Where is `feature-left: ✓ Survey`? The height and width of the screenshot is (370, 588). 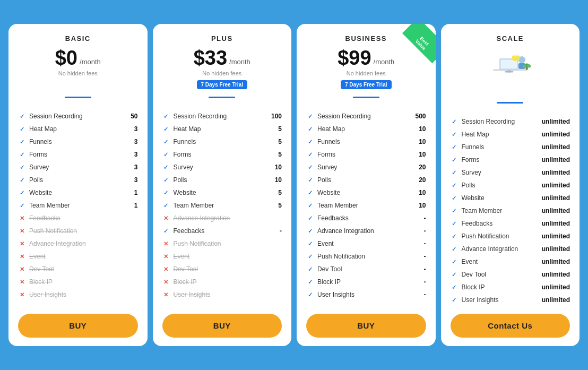
feature-left: ✓ Survey is located at coordinates (178, 167).